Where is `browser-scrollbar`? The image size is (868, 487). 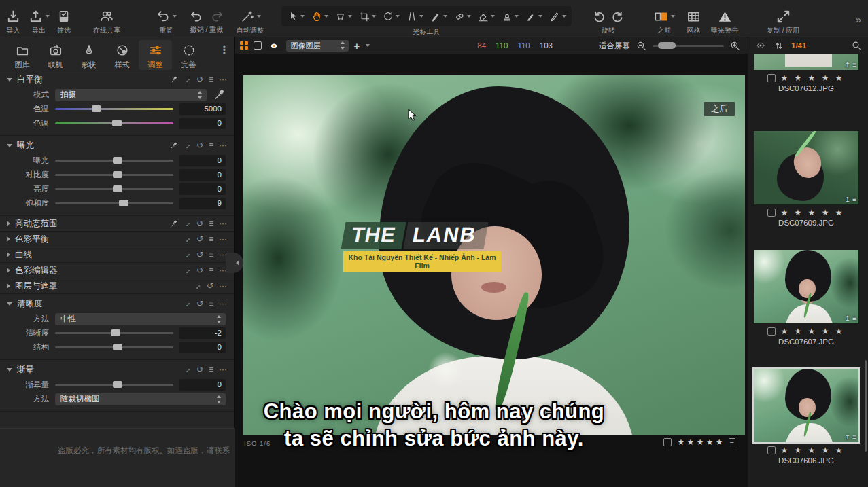
browser-scrollbar is located at coordinates (866, 406).